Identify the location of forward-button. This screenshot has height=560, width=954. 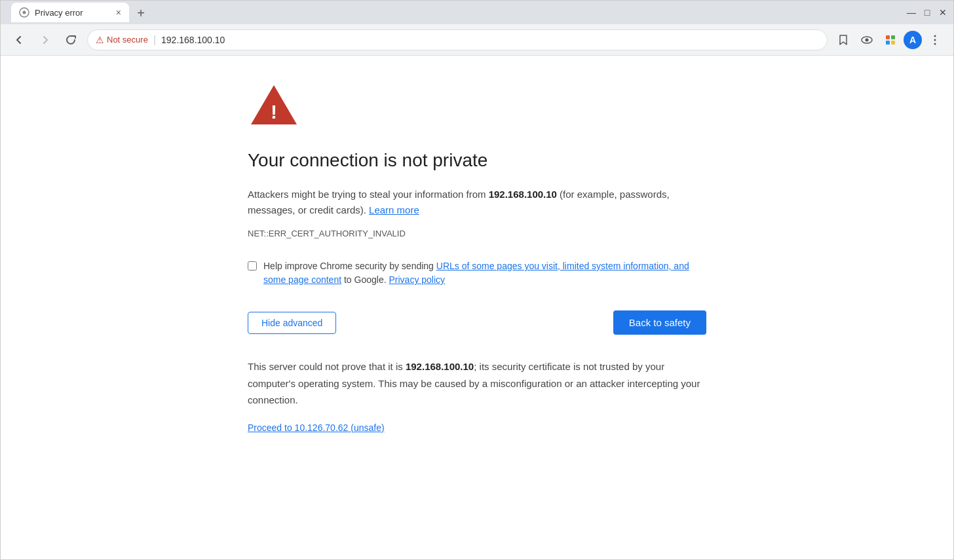
(45, 40).